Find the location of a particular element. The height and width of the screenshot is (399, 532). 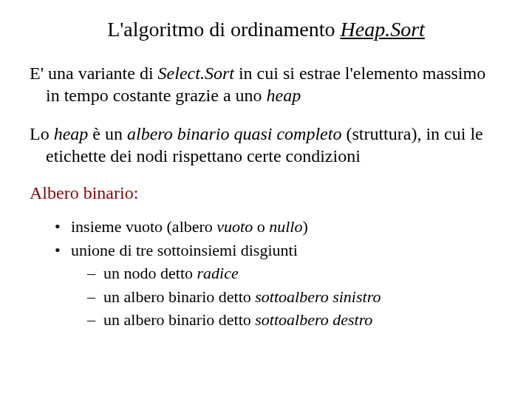

sub-bullet-radice: un nodo detto radice is located at coordinates (295, 273).